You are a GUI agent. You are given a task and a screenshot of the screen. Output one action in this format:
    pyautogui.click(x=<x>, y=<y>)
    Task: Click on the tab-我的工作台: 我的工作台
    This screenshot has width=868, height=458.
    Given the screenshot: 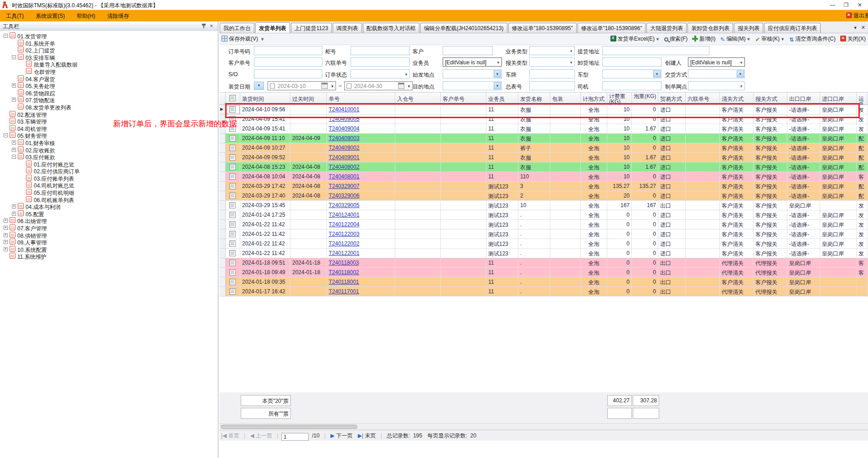 What is the action you would take?
    pyautogui.click(x=237, y=28)
    